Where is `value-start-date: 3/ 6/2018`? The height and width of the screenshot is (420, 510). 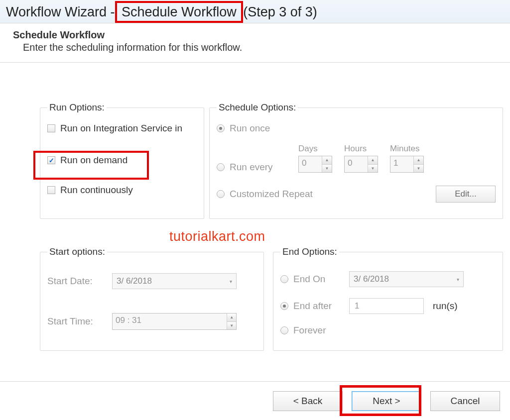 value-start-date: 3/ 6/2018 is located at coordinates (134, 281).